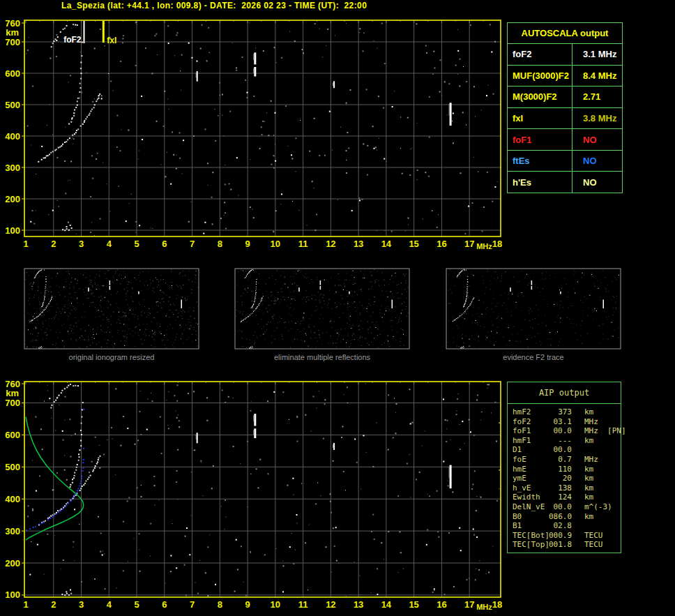  I want to click on autoscala-row-foF1: foF1NO, so click(565, 140).